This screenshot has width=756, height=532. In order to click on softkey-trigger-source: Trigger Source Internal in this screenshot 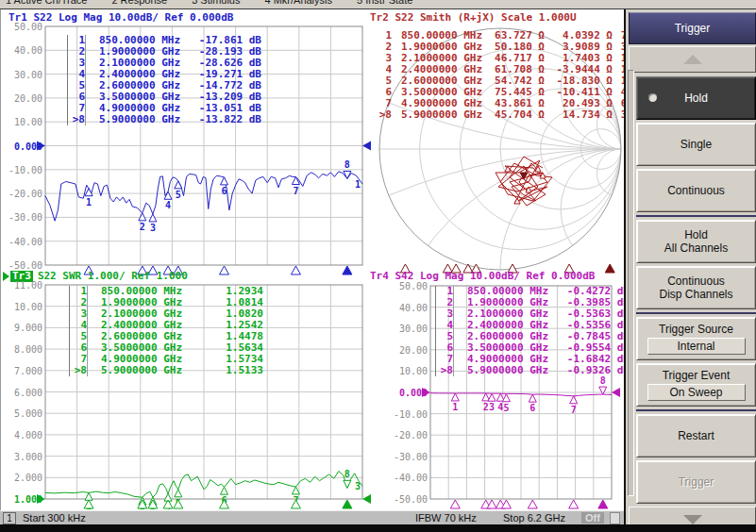, I will do `click(697, 339)`.